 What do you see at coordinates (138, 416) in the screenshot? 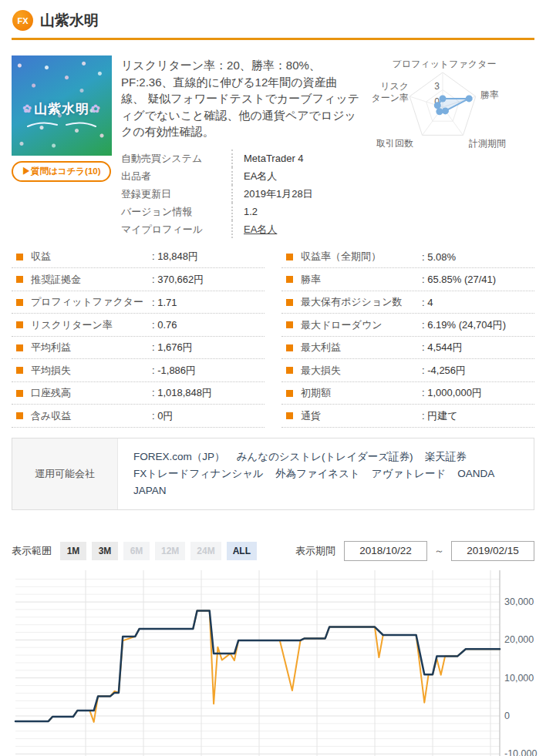
I see `stat-row: 含み収益: 0円` at bounding box center [138, 416].